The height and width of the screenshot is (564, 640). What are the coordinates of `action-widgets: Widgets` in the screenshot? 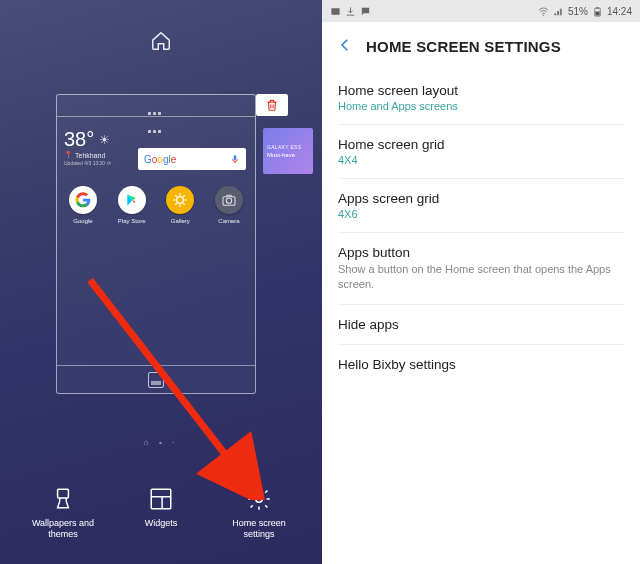 It's located at (161, 513).